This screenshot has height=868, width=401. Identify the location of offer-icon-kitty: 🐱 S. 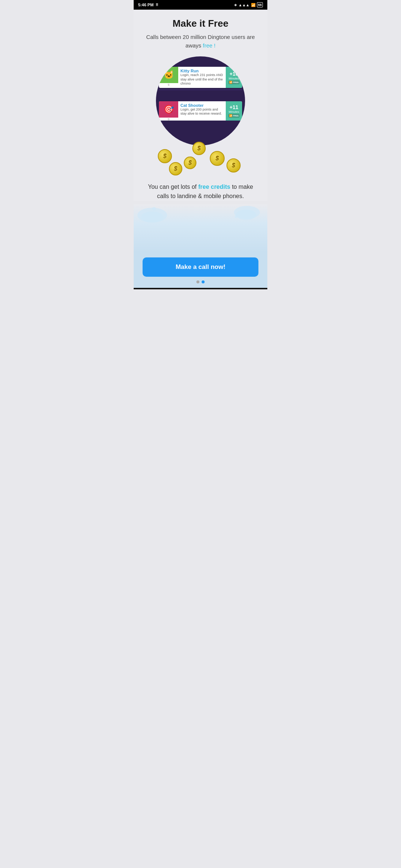
(169, 76).